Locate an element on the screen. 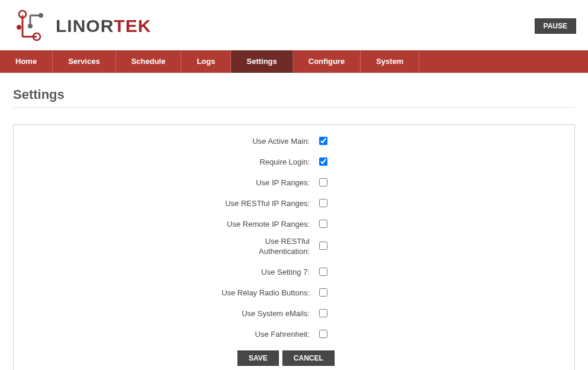 The width and height of the screenshot is (588, 370). setting-label: Require Login: is located at coordinates (171, 162).